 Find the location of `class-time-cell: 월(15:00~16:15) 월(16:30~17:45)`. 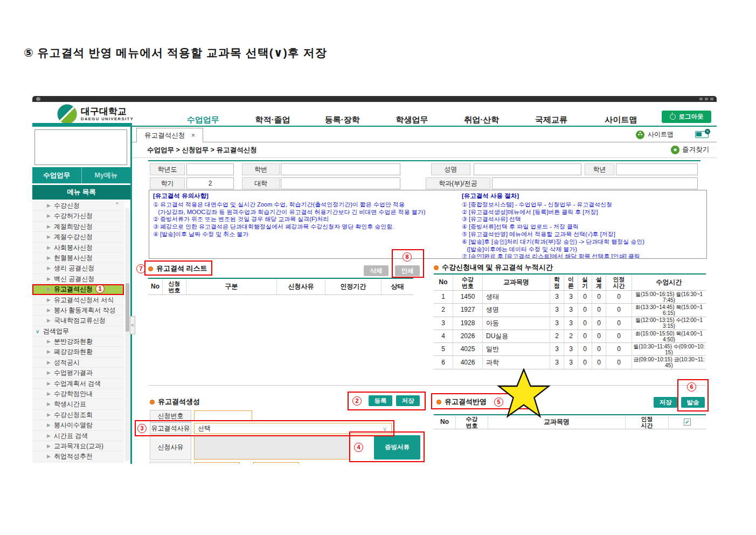

class-time-cell: 월(15:00~16:15) 월(16:30~17:45) is located at coordinates (669, 297).